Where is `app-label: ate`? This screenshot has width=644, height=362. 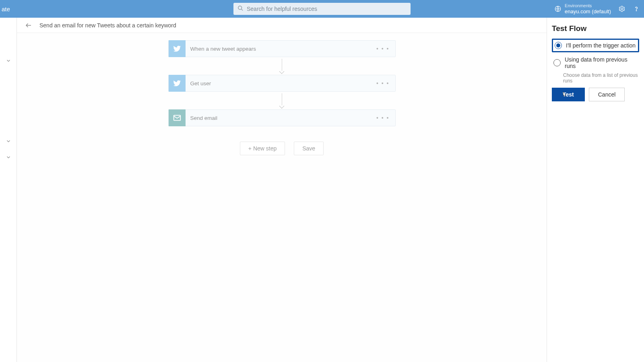
app-label: ate is located at coordinates (5, 9).